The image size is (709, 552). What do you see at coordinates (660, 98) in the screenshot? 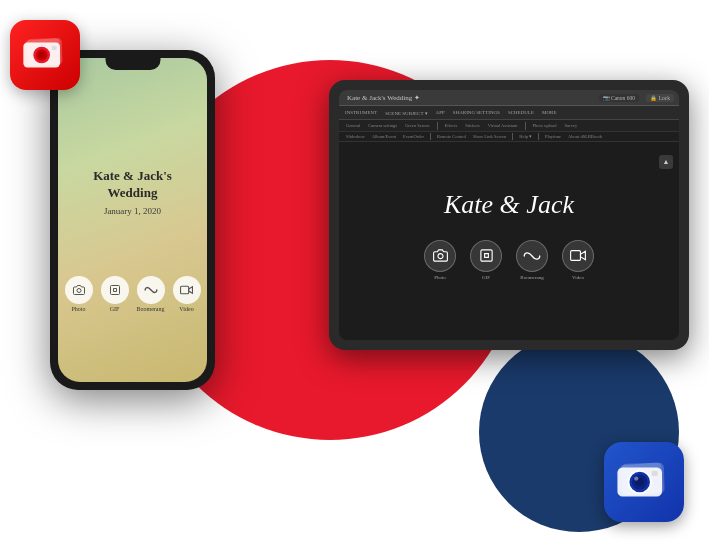
I see `tablet-lock-badge: 🔒 Lock` at bounding box center [660, 98].